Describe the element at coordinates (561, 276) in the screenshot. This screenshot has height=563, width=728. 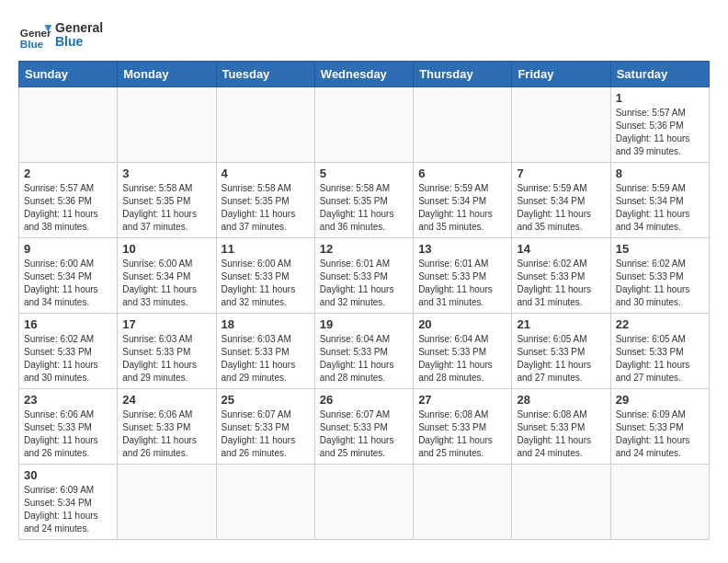
I see `calendar-cell: 14Sunrise: 6:02 AM Sunset: 5:33 PM Dayli…` at that location.